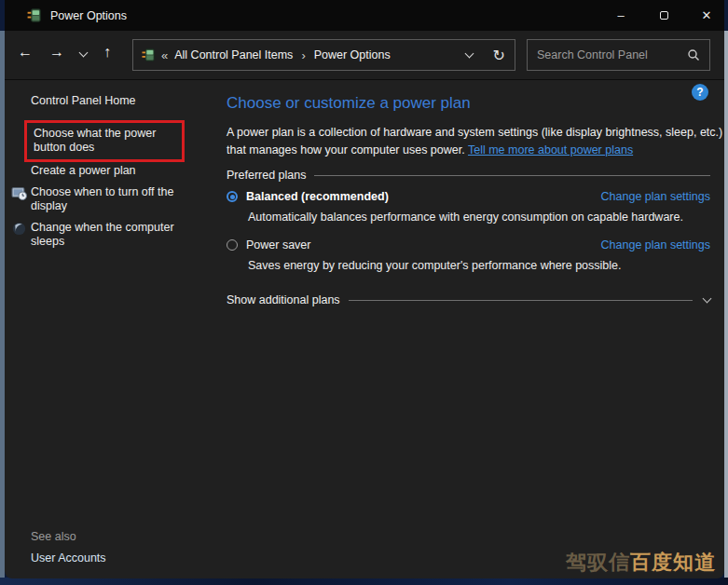  What do you see at coordinates (673, 563) in the screenshot?
I see `watermark-brand: 百度知道` at bounding box center [673, 563].